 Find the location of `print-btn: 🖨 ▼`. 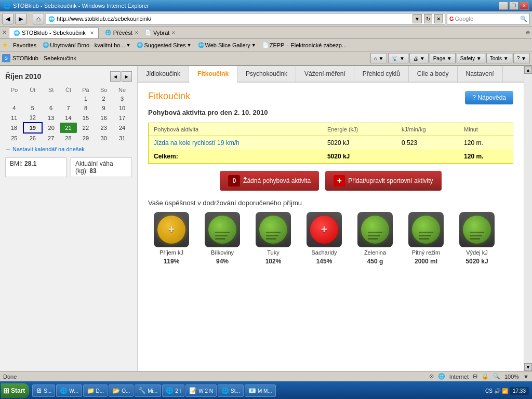

print-btn: 🖨 ▼ is located at coordinates (419, 58).